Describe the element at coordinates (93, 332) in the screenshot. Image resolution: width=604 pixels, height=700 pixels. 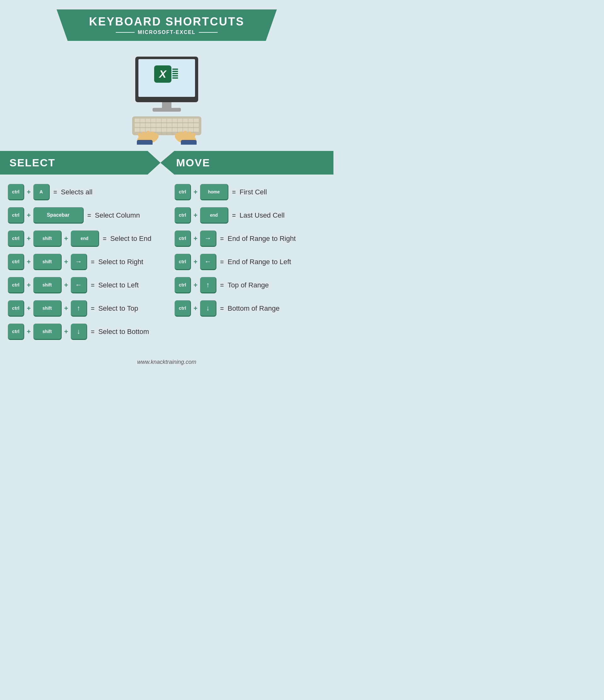
I see `equals-7: =` at that location.